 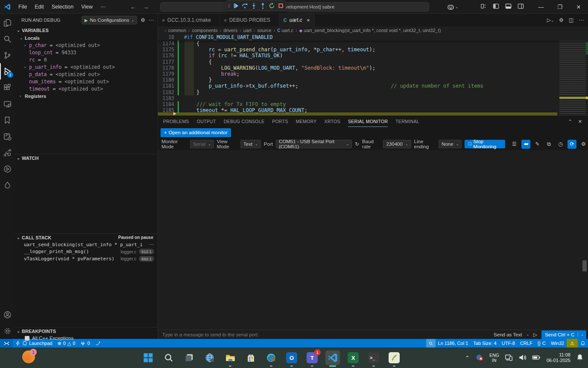 What do you see at coordinates (251, 358) in the screenshot?
I see `microsoft-store-icon` at bounding box center [251, 358].